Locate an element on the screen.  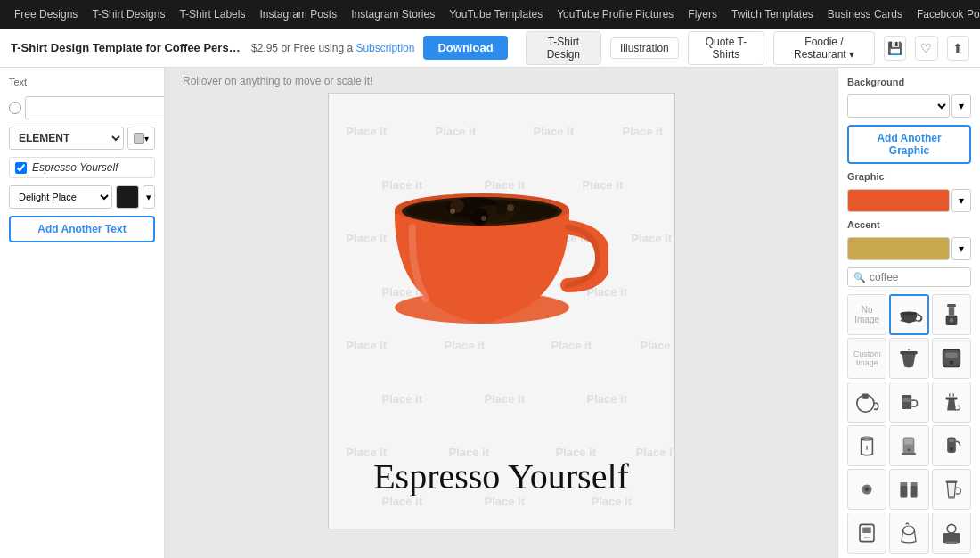
tag-illustration: Illustration is located at coordinates (645, 48).